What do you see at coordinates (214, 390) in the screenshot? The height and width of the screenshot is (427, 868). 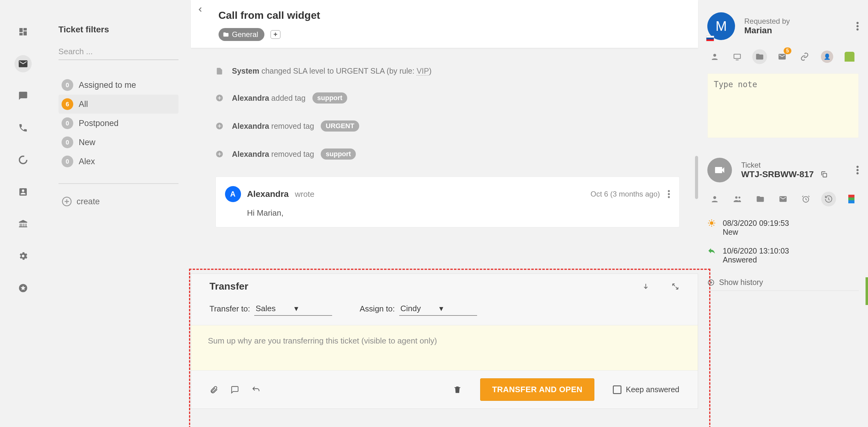 I see `attachment-icon` at bounding box center [214, 390].